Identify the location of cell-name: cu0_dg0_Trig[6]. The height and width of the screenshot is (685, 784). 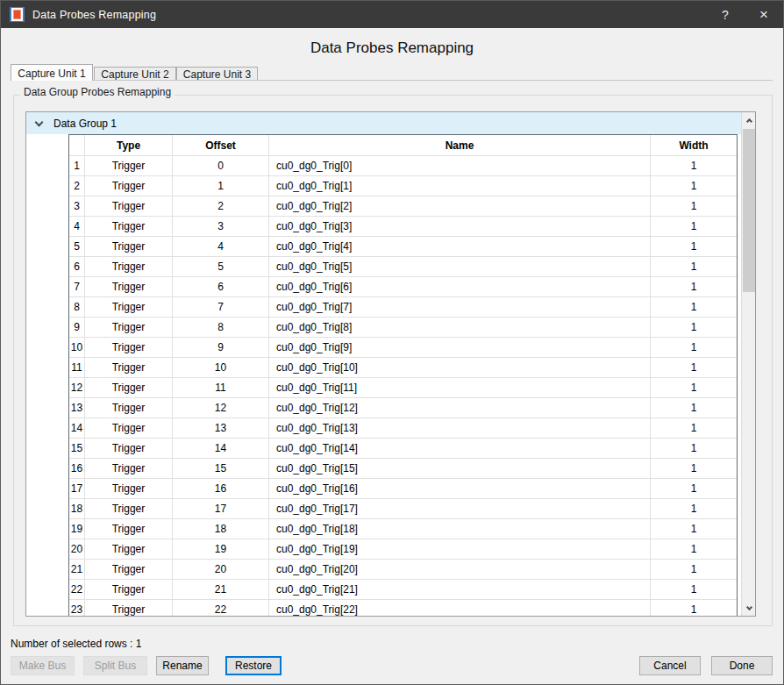
(460, 288).